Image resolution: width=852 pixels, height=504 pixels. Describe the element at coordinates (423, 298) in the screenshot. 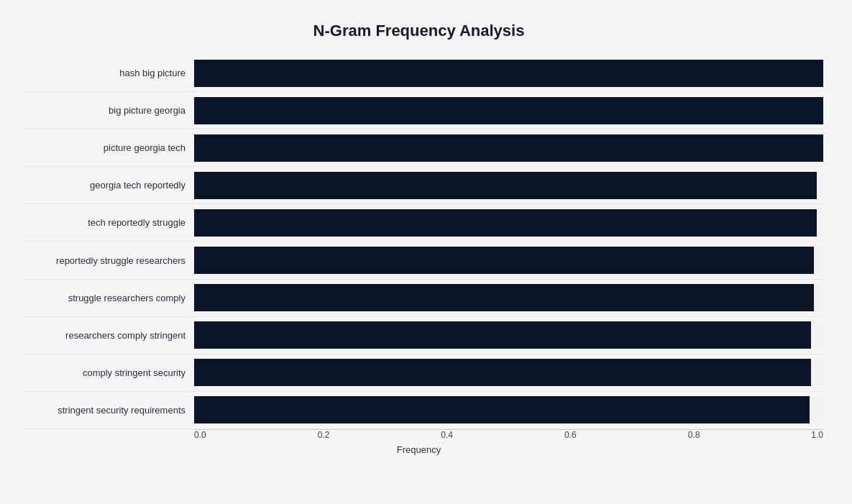

I see `bar-row: struggle researchers comply` at that location.